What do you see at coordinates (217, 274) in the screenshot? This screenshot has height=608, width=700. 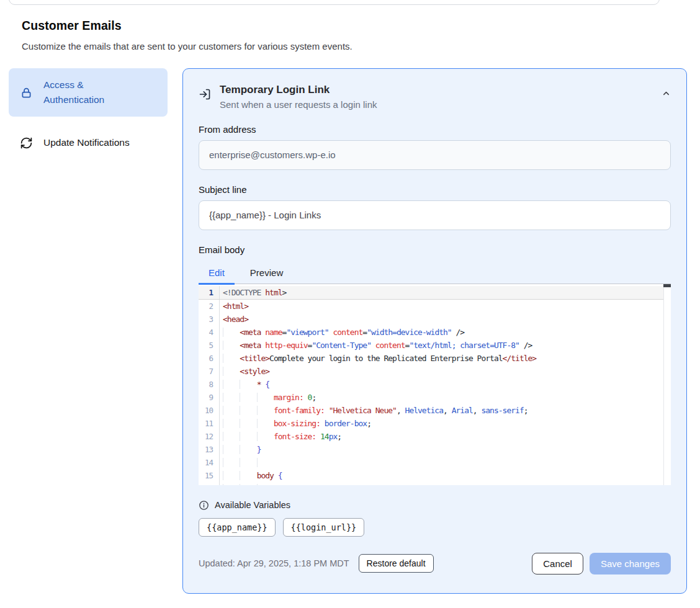 I see `tab-edit: Edit` at bounding box center [217, 274].